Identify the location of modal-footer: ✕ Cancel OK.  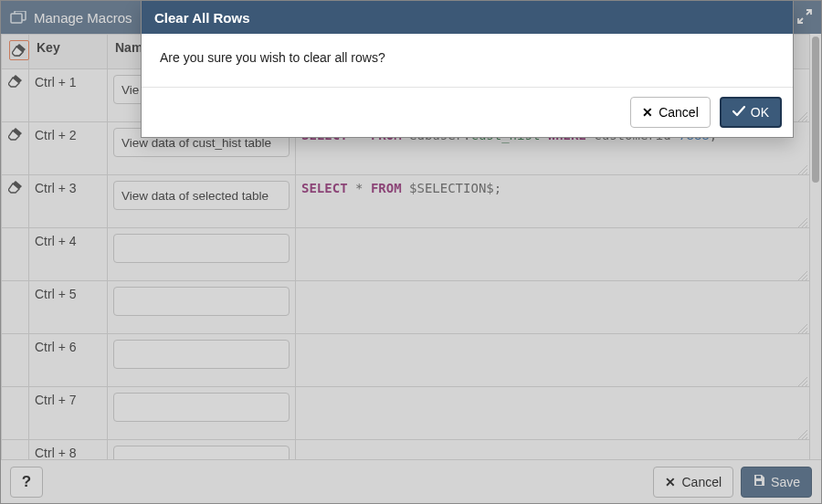
(468, 111).